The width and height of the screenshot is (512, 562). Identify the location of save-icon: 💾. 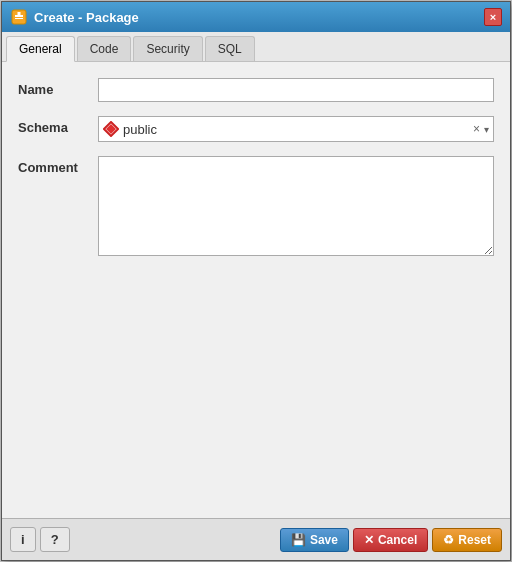
(298, 540).